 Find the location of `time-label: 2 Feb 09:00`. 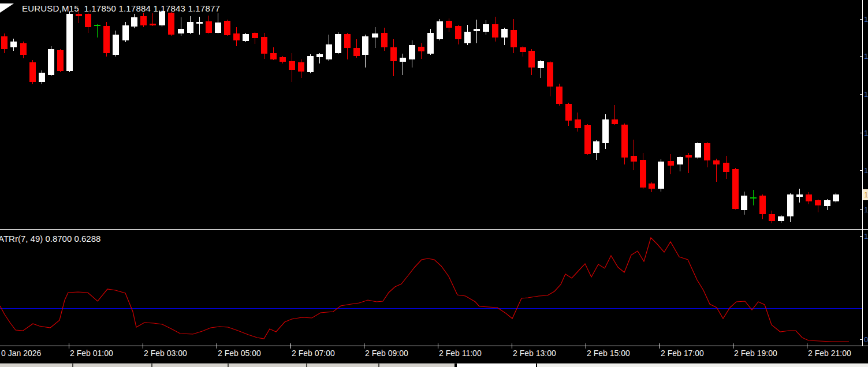

time-label: 2 Feb 09:00 is located at coordinates (387, 353).